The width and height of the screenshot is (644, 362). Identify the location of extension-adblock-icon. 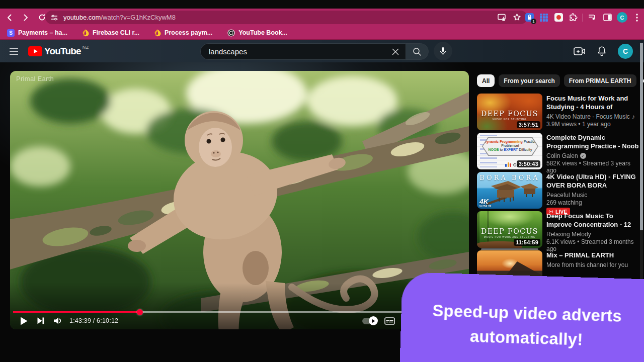
(558, 18).